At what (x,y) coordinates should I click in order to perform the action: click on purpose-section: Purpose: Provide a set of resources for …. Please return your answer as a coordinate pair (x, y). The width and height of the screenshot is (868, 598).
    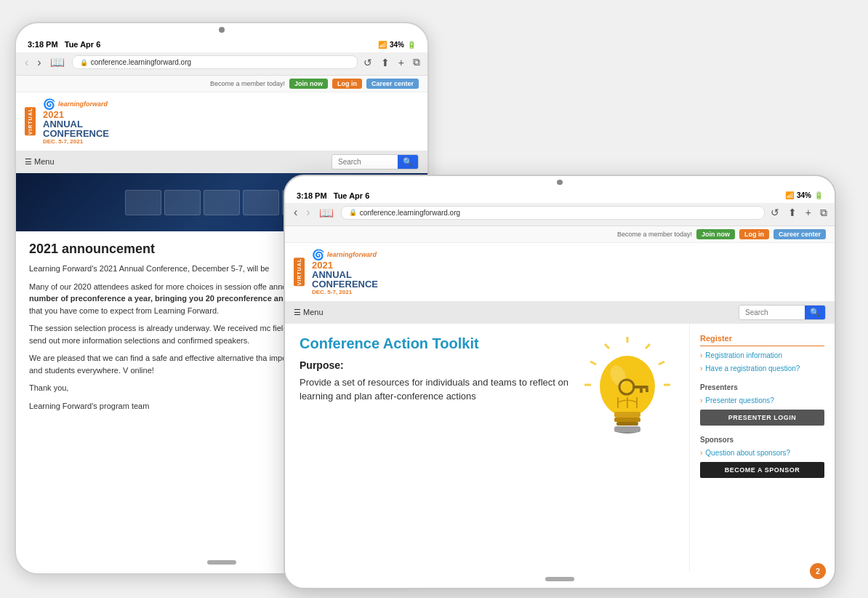
    Looking at the image, I should click on (435, 381).